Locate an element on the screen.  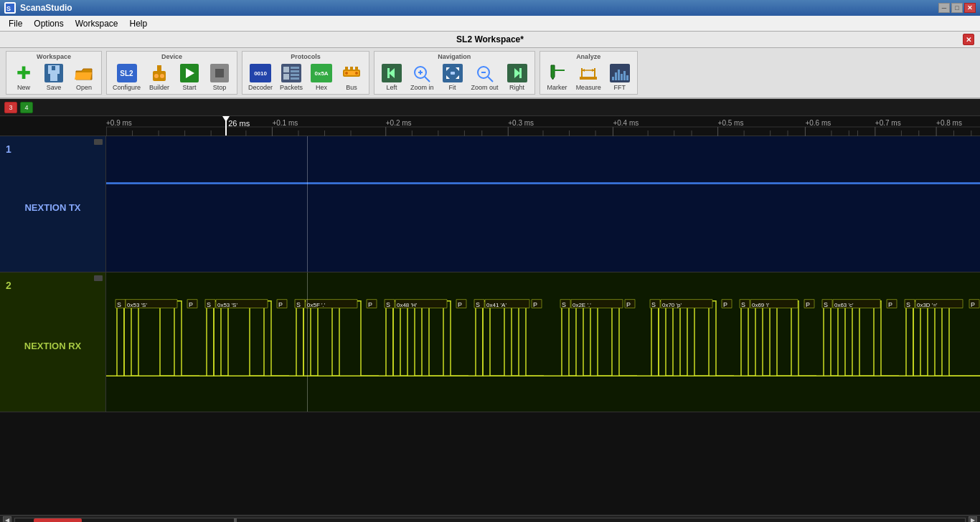
decoder-label: Decoder is located at coordinates (260, 87).